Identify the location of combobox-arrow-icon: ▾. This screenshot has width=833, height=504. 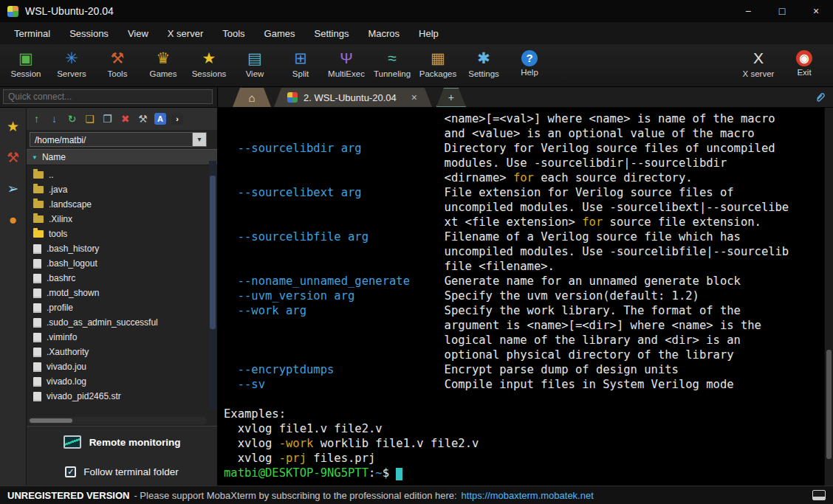
(199, 139).